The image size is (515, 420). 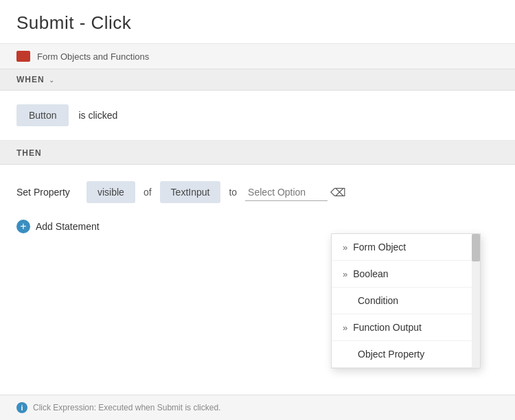 What do you see at coordinates (345, 275) in the screenshot?
I see `double-chevron-icon-boolean: »` at bounding box center [345, 275].